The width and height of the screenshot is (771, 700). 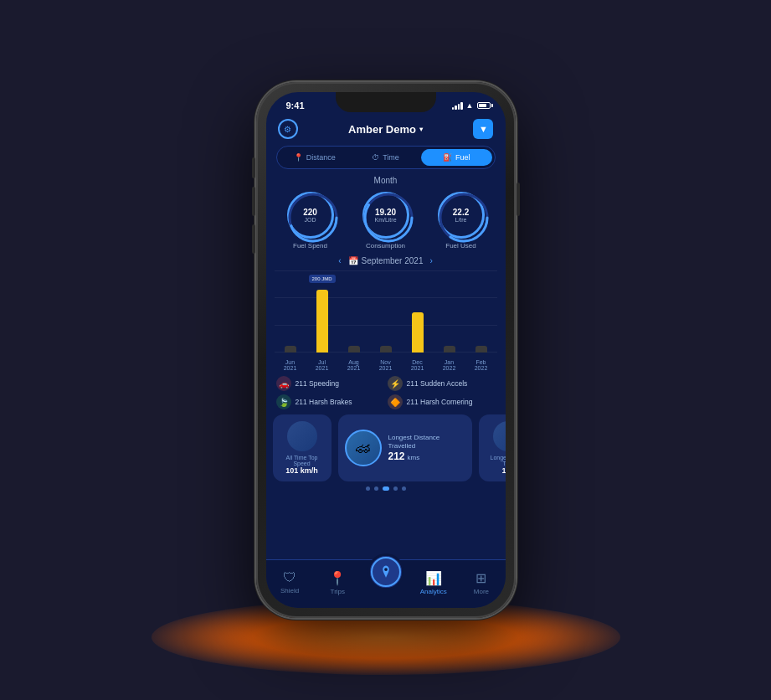 I want to click on bar-jan-2022, so click(x=450, y=349).